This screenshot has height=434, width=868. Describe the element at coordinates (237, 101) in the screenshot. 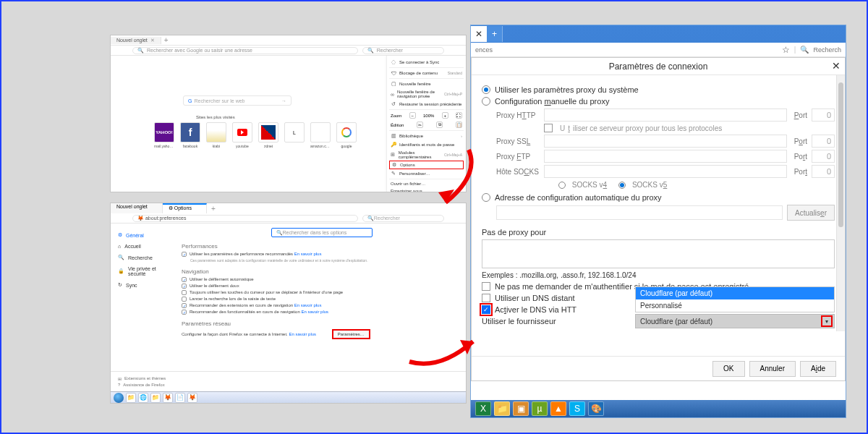

I see `home-search-input: G Rechercher sur le web →` at that location.